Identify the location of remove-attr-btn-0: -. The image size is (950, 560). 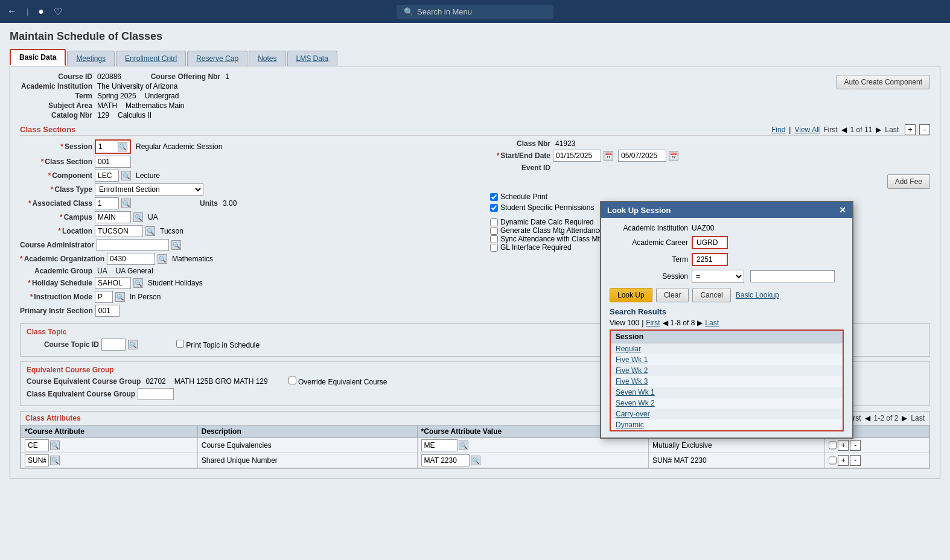
(855, 445).